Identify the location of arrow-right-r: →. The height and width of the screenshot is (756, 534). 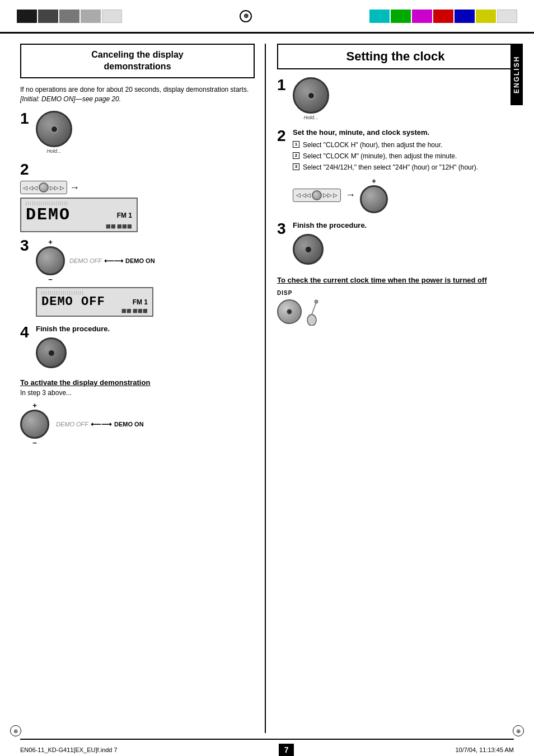
(350, 195).